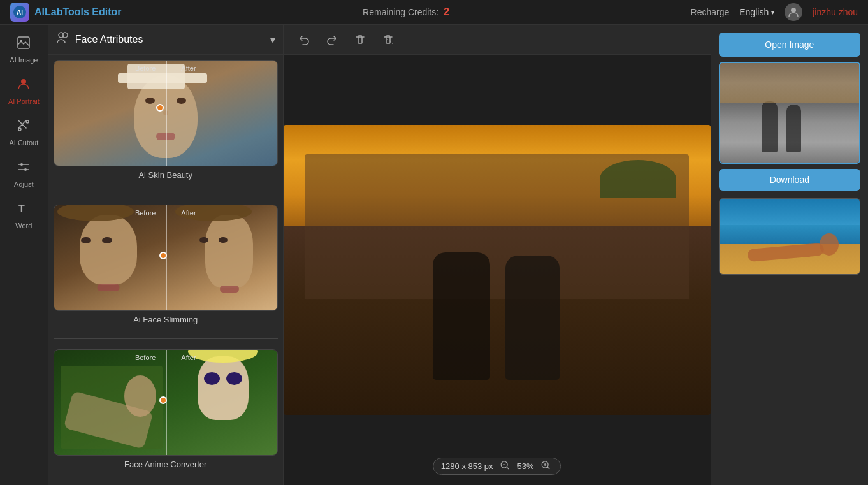 This screenshot has height=485, width=868. Describe the element at coordinates (790, 180) in the screenshot. I see `download-button: Download` at that location.